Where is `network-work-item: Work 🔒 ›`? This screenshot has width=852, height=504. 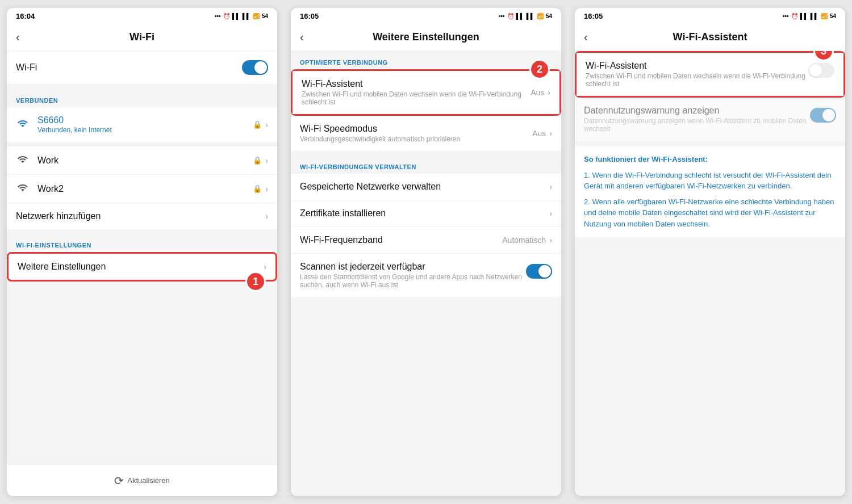 network-work-item: Work 🔒 › is located at coordinates (142, 161).